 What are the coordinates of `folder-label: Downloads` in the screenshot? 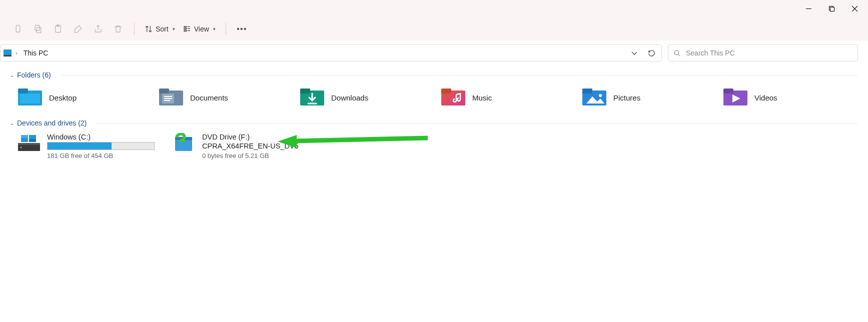 It's located at (350, 98).